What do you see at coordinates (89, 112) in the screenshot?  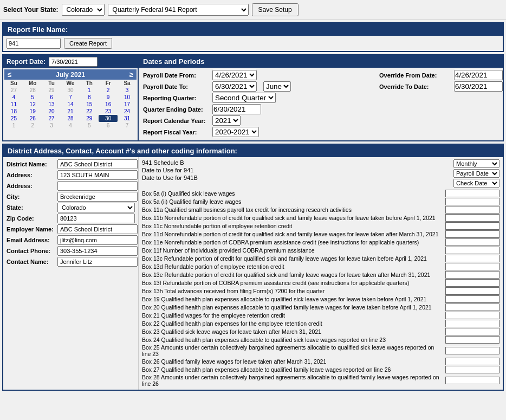 I see `calendar-day: 22` at bounding box center [89, 112].